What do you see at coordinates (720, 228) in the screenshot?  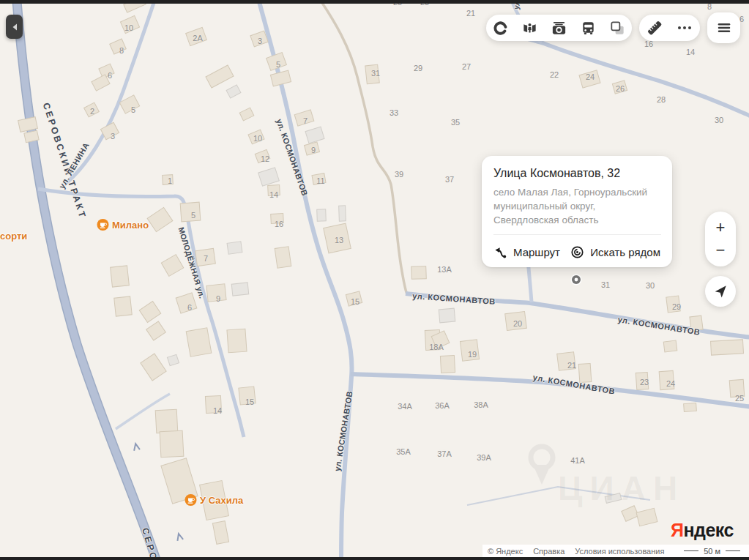 I see `zoom-in-button: +` at bounding box center [720, 228].